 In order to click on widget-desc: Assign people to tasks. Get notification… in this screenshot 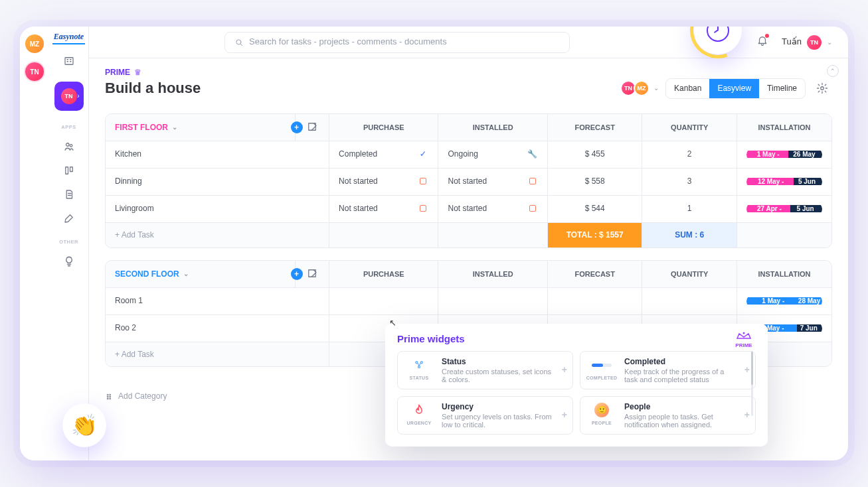, I will do `click(681, 421)`.